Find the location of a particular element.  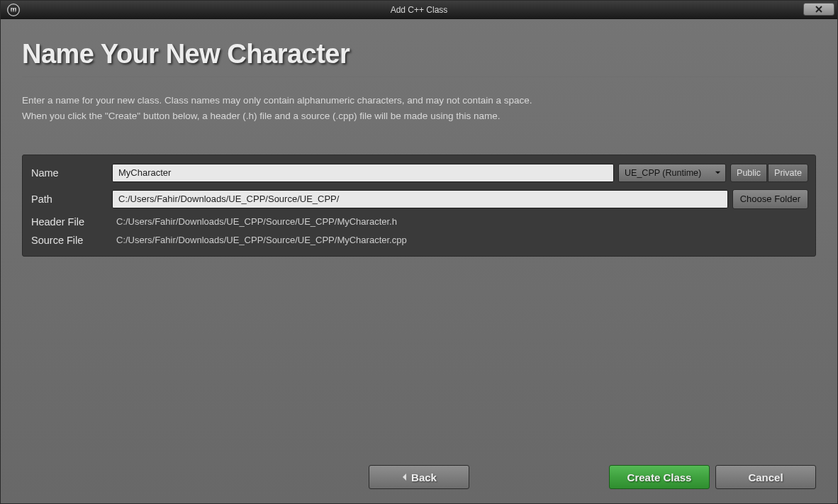

description: Enter a name for your new class. Class n… is located at coordinates (419, 109).